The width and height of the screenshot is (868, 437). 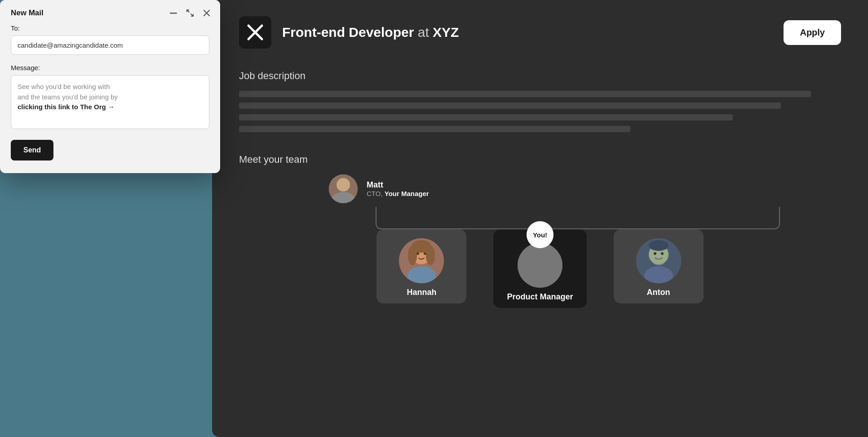 I want to click on bracket-line, so click(x=578, y=218).